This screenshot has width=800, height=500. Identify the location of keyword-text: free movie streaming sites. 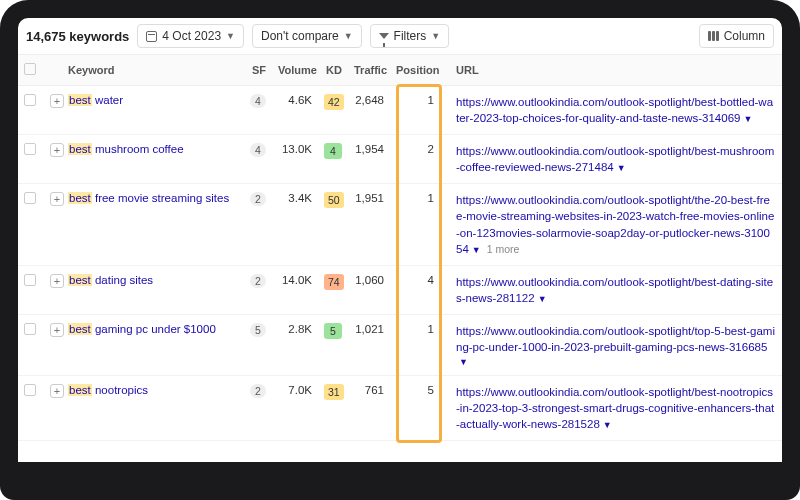
(160, 198).